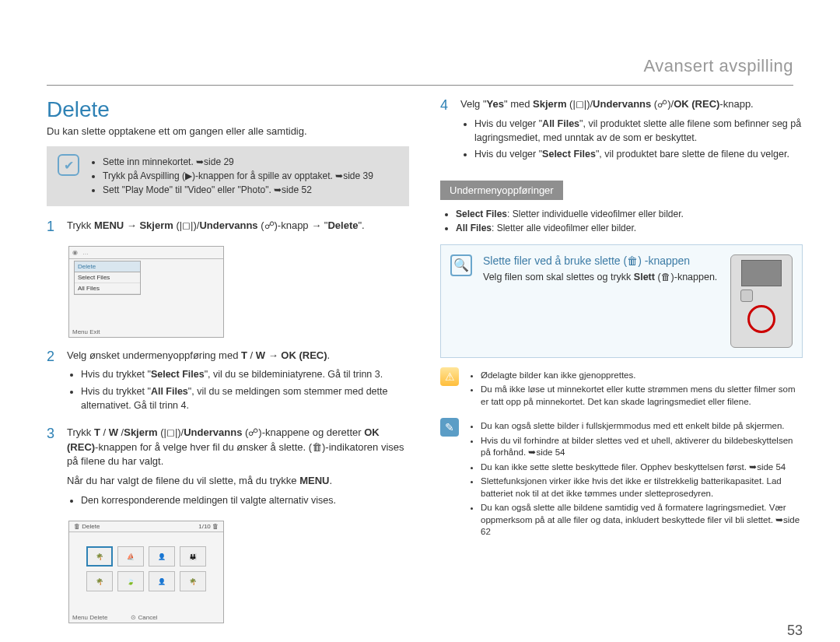 Image resolution: width=840 pixels, height=642 pixels. What do you see at coordinates (642, 520) in the screenshot?
I see `info-item: Du kan også slette alle bildene samtidig…` at bounding box center [642, 520].